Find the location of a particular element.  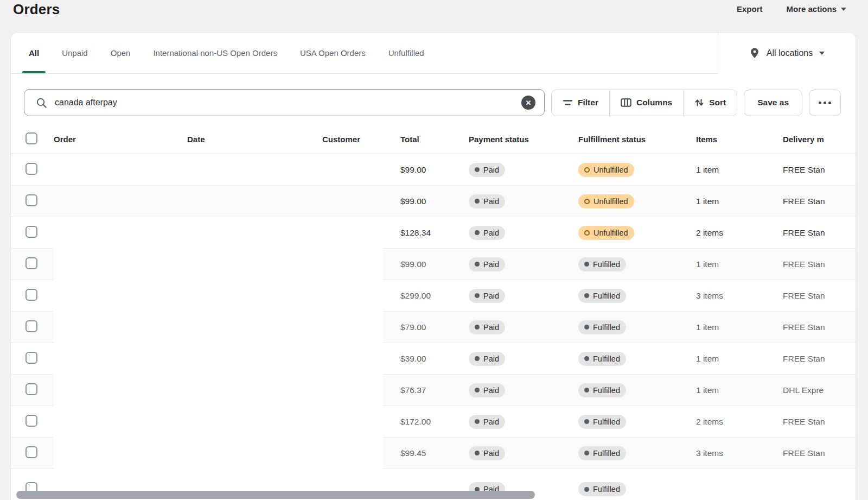

table-row: $79.00 Paid Fulfilled 1 item FREE Stan is located at coordinates (433, 327).